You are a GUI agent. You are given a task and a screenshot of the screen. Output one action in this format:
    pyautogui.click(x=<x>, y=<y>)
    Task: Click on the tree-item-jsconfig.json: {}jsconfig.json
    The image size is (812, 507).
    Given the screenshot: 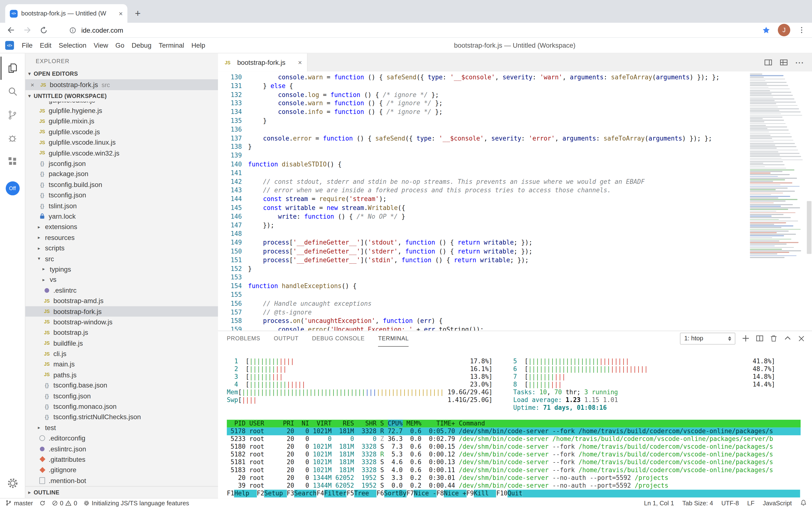 What is the action you would take?
    pyautogui.click(x=122, y=164)
    